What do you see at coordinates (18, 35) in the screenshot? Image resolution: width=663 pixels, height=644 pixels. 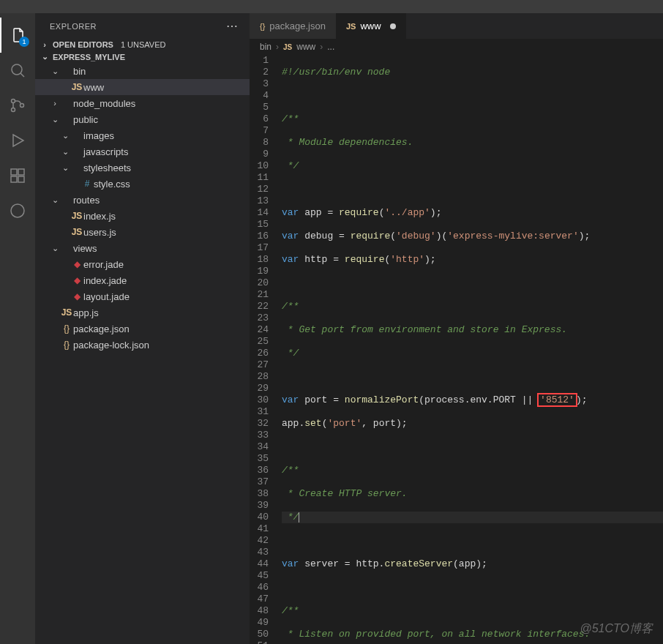 I see `explorer-activity-icon: 1` at bounding box center [18, 35].